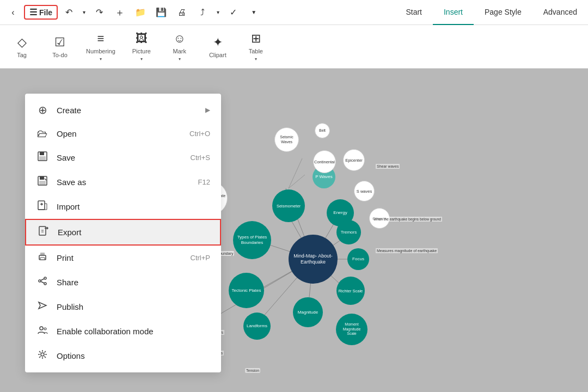 This screenshot has width=588, height=392. Describe the element at coordinates (101, 47) in the screenshot. I see `tool-numbering: ≡ Numbering ▾` at that location.